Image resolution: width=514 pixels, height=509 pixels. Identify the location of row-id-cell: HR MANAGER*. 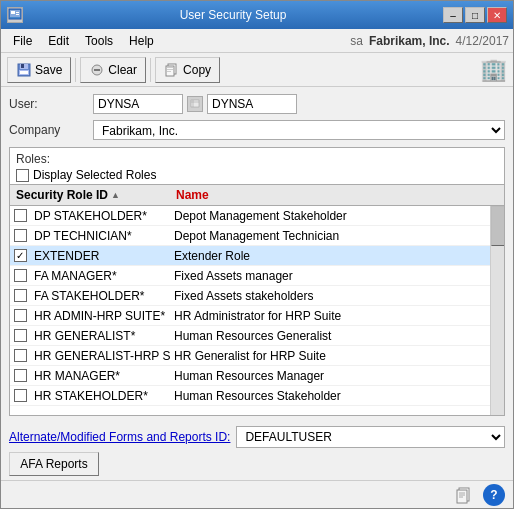
(100, 376).